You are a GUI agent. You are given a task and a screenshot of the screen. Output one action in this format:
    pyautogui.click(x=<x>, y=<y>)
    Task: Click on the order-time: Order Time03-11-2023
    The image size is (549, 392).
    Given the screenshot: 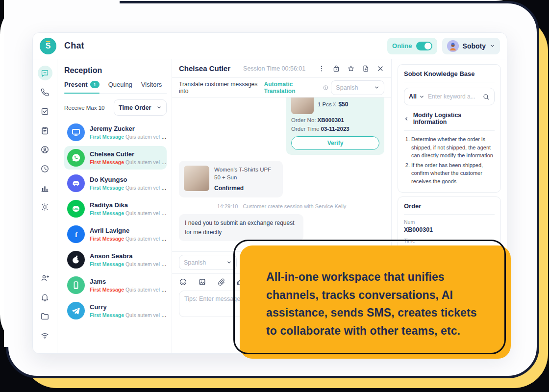 What is the action you would take?
    pyautogui.click(x=335, y=129)
    